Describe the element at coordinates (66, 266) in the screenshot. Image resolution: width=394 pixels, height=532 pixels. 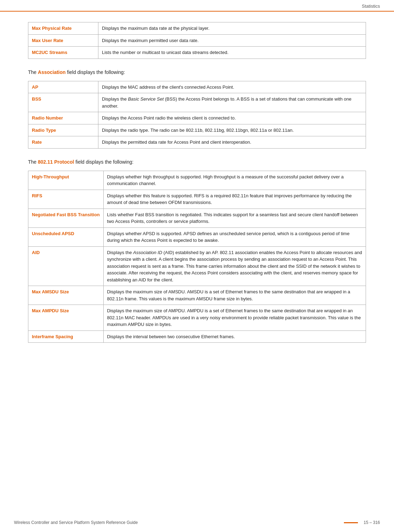
I see `row-label: AID` at that location.